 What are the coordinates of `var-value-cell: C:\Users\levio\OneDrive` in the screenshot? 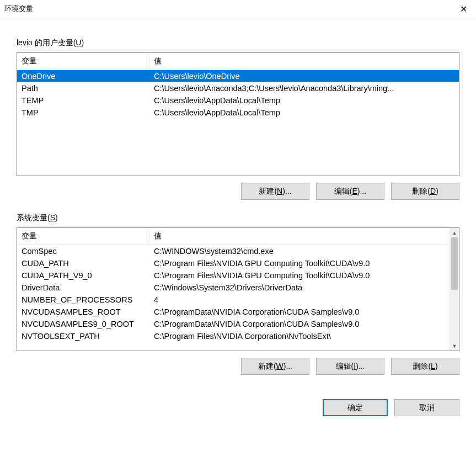 It's located at (304, 76).